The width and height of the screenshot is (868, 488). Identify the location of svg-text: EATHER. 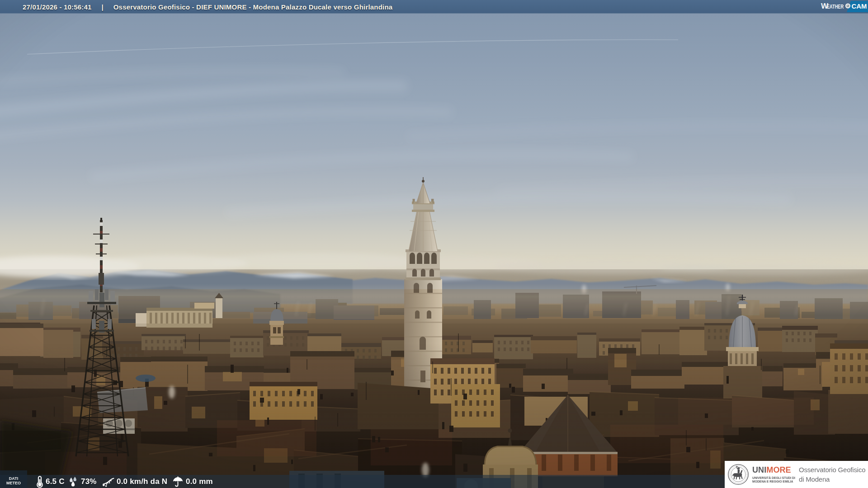
(835, 7).